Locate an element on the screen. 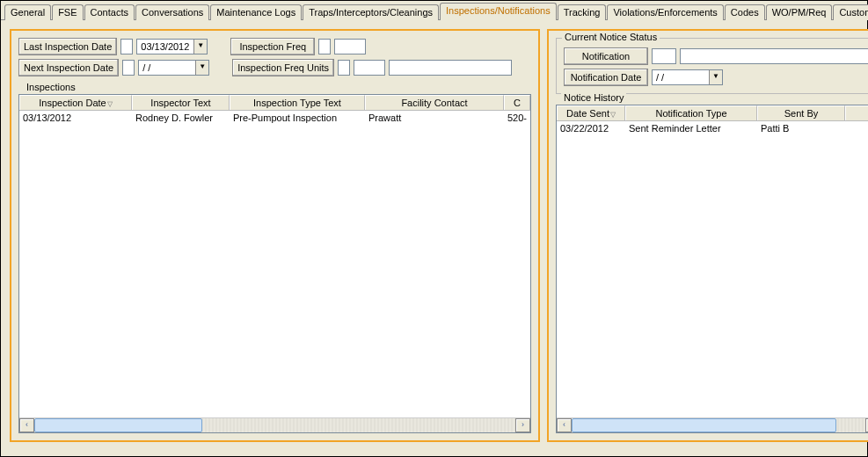 The height and width of the screenshot is (457, 868). tab-traps: Traps/Interceptors/Cleanings is located at coordinates (371, 12).